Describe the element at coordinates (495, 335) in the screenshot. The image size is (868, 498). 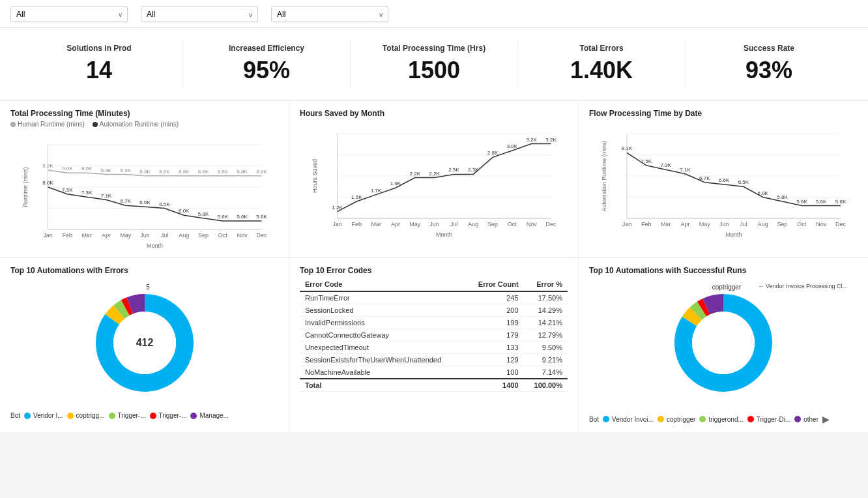
I see `error-count-3: 179` at that location.